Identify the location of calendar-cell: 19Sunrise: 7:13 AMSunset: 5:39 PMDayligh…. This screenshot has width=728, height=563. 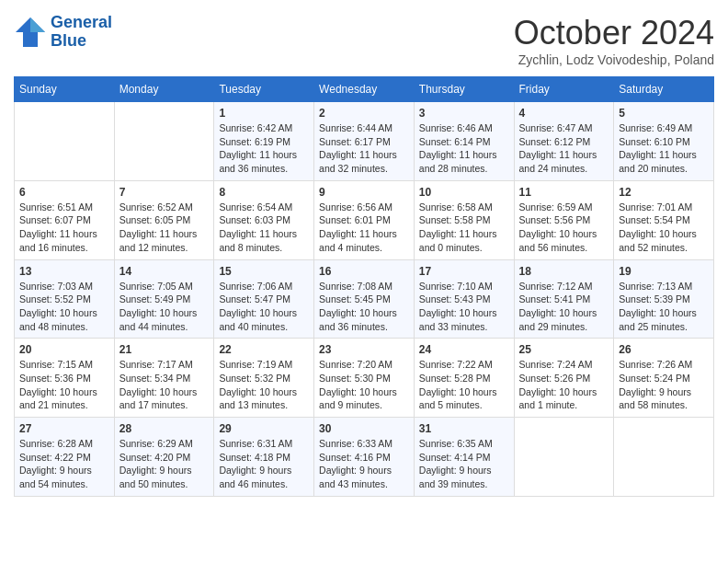
(664, 299).